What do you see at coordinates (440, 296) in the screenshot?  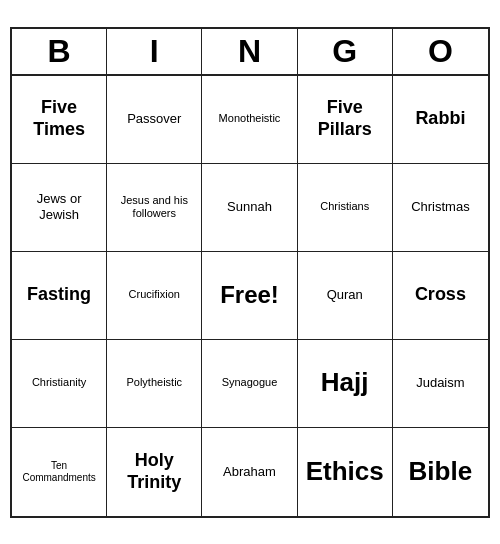 I see `bingo-cell: Cross` at bounding box center [440, 296].